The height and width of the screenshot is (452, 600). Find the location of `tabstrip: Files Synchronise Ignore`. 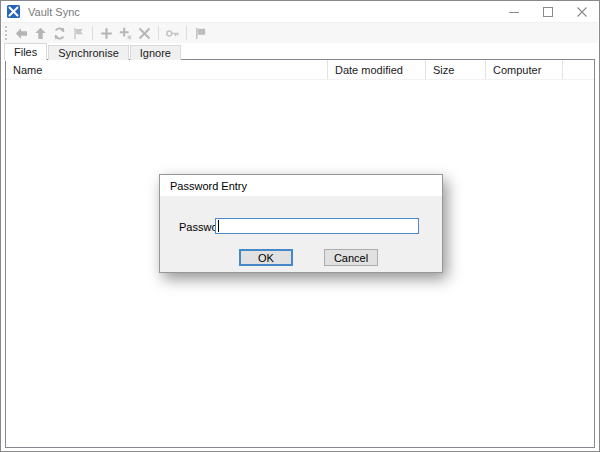

tabstrip: Files Synchronise Ignore is located at coordinates (93, 52).